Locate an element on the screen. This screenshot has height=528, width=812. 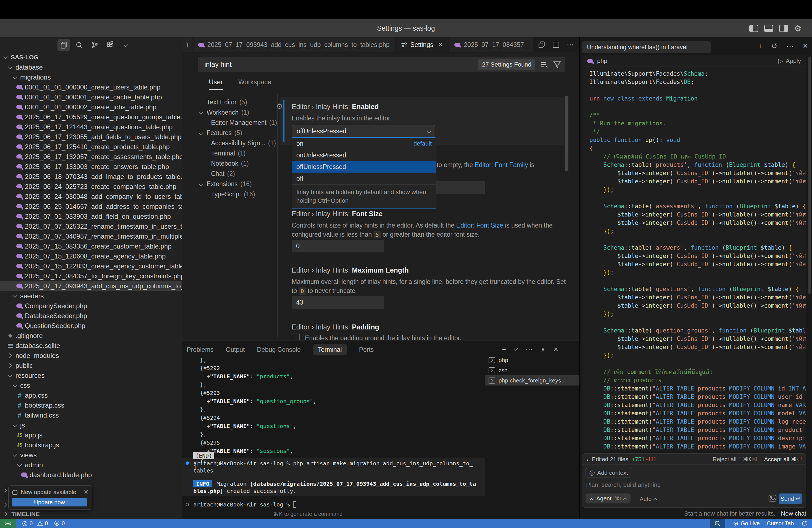
notifications-bell-icon is located at coordinates (804, 524).